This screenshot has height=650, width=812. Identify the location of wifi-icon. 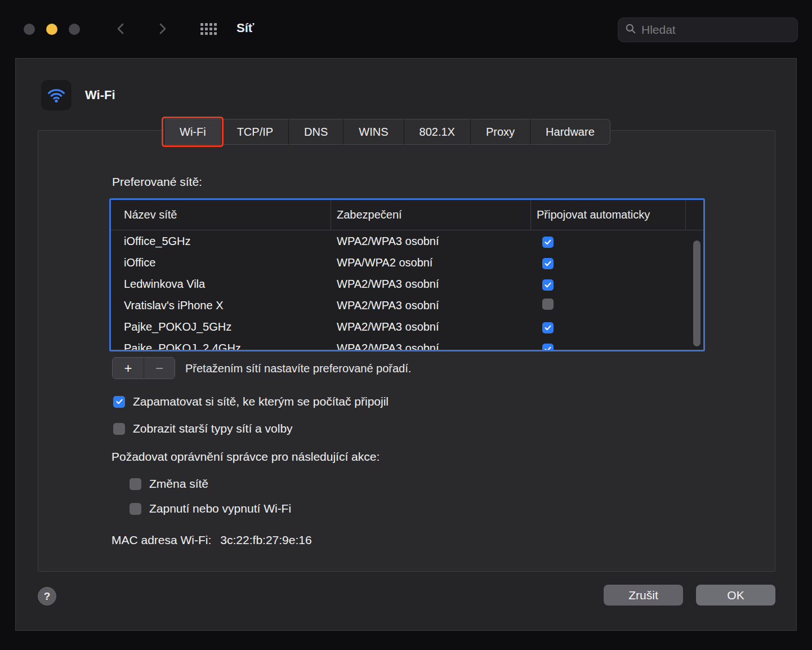
(56, 95).